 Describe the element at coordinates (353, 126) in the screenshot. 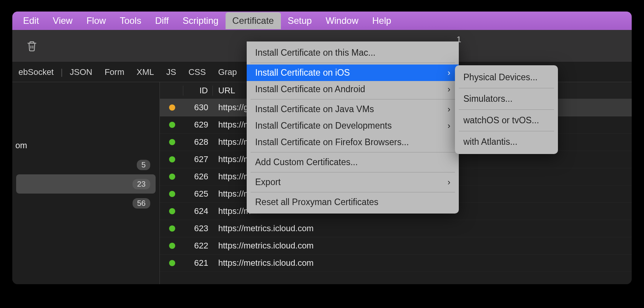

I see `menu-item: Install Certificate on Developments›` at that location.